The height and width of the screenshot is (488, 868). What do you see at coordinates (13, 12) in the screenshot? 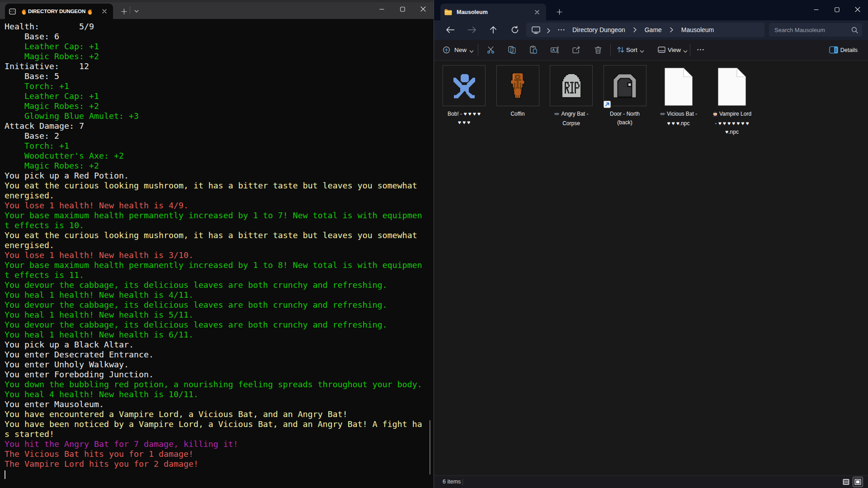
I see `cmd-icon: c:\` at bounding box center [13, 12].